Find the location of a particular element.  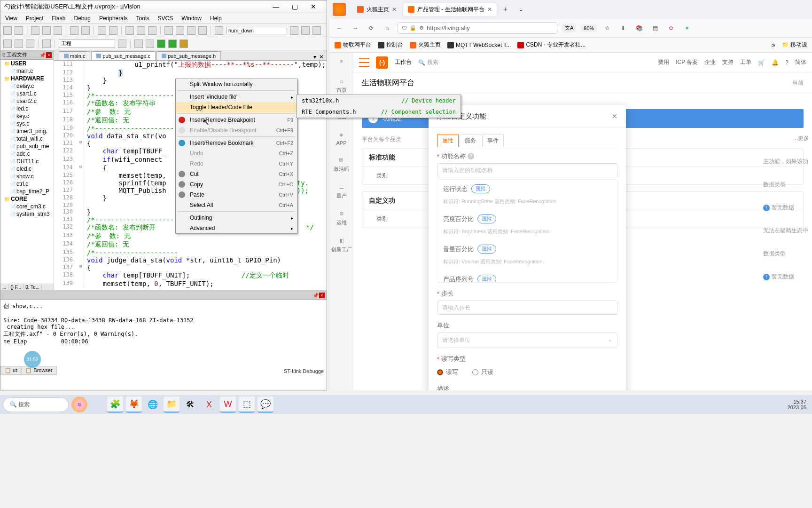

task-wps-icon: W is located at coordinates (228, 405).